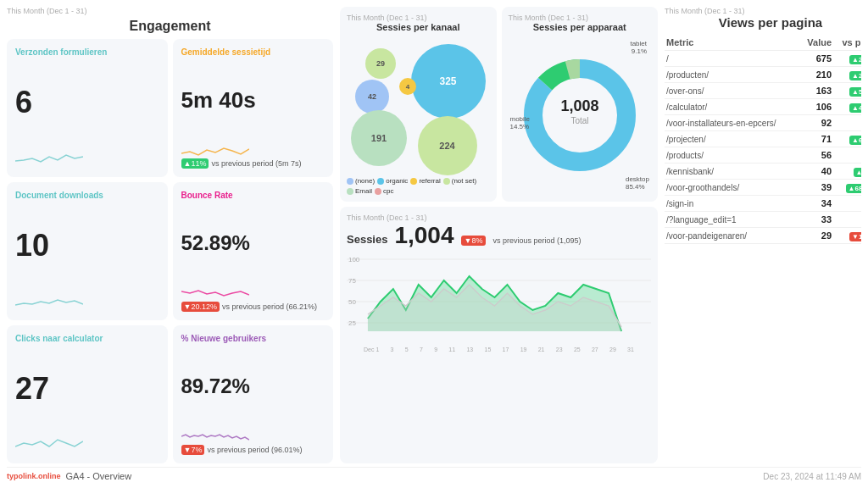 Image resolution: width=868 pixels, height=488 pixels. Describe the element at coordinates (732, 75) in the screenshot. I see `row-path: /producten/` at that location.